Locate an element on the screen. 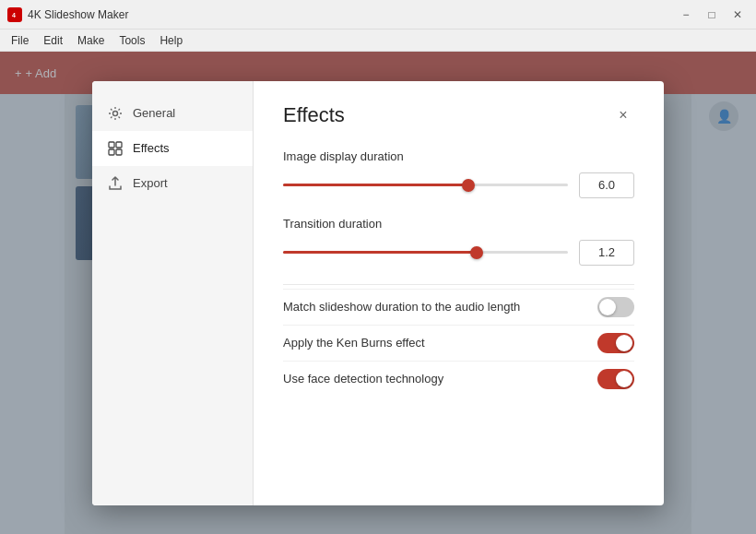  app-icon: 4 is located at coordinates (15, 15).